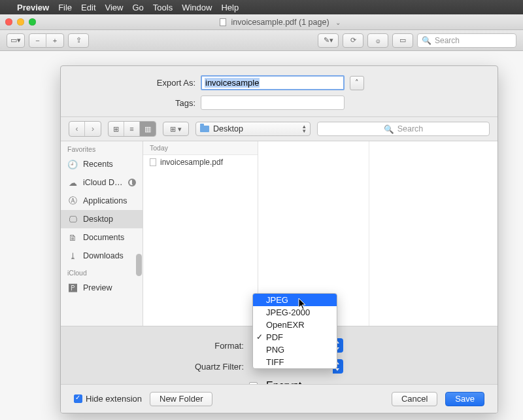 The width and height of the screenshot is (523, 420). I want to click on menu-window: Window, so click(197, 8).